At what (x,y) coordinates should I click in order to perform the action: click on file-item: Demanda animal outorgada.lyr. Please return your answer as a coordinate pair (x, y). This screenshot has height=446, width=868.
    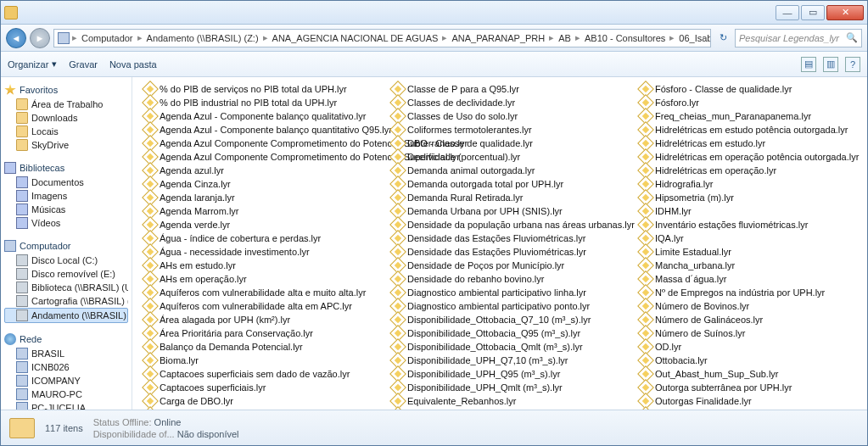
    Looking at the image, I should click on (463, 170).